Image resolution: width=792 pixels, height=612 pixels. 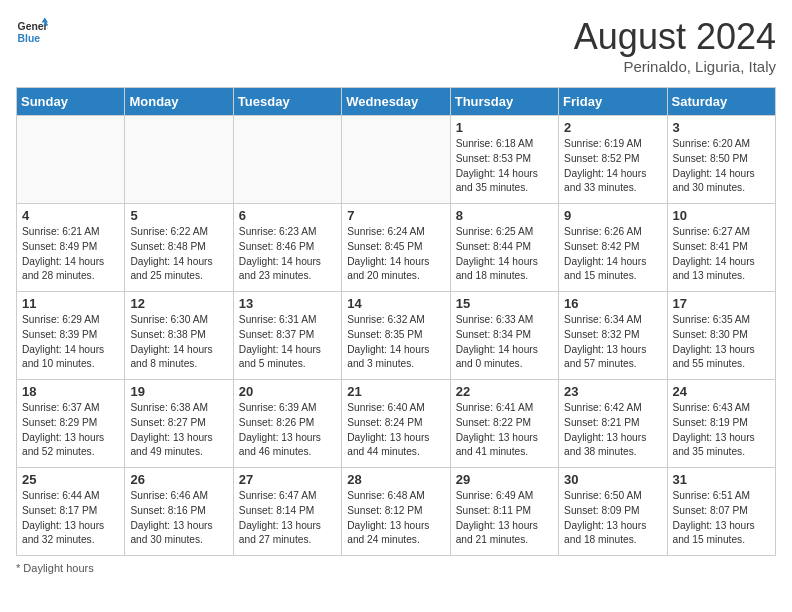 I want to click on day-number: 22, so click(x=504, y=392).